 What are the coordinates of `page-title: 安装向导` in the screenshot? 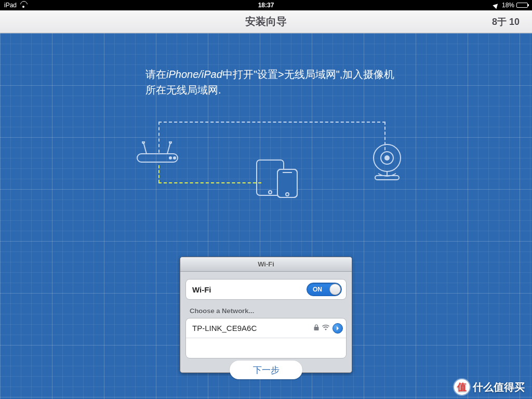 It's located at (266, 22).